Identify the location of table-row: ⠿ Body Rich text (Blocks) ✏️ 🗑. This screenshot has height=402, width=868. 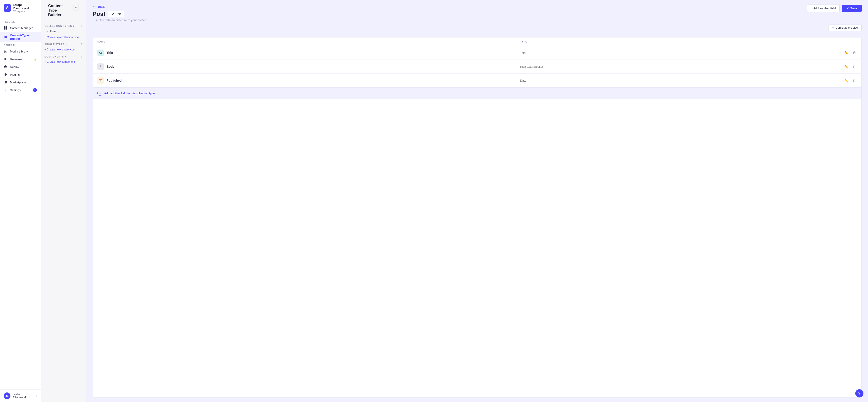
(477, 67).